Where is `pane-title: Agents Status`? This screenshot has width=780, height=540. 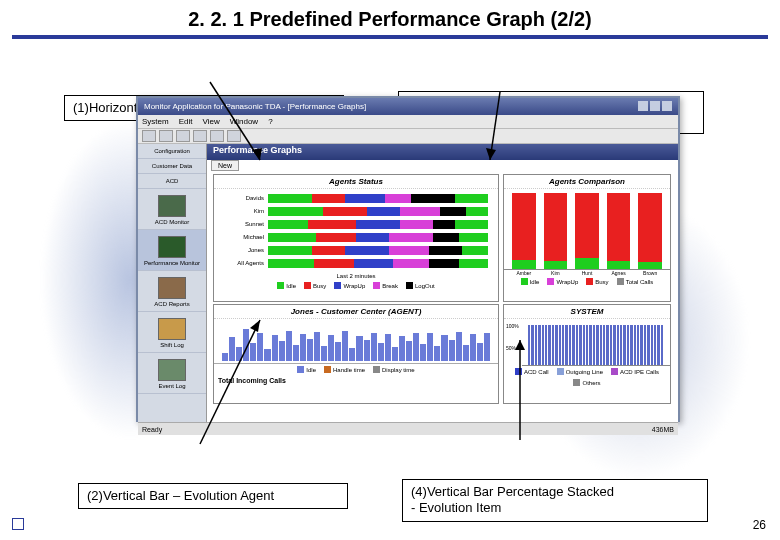
pane-title: Agents Status is located at coordinates (356, 182).